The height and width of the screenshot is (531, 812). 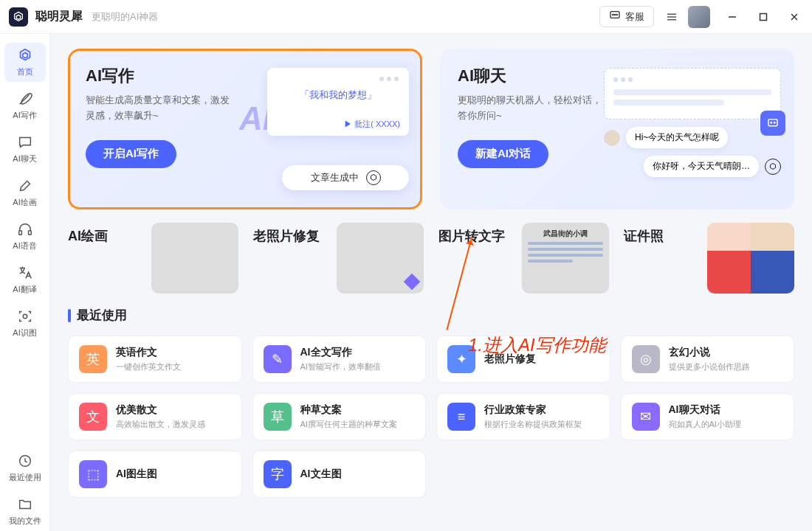 What do you see at coordinates (510, 359) in the screenshot?
I see `recent-item-title: 老照片修复` at bounding box center [510, 359].